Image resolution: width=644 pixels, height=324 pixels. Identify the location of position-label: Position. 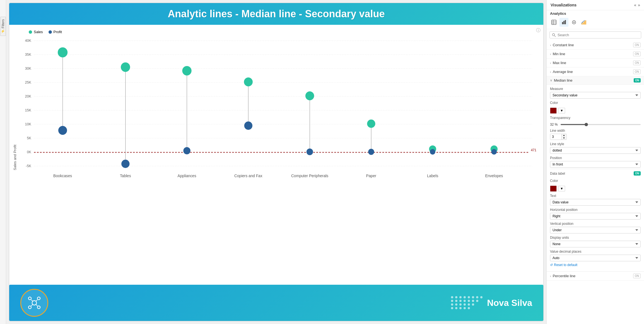
(595, 158).